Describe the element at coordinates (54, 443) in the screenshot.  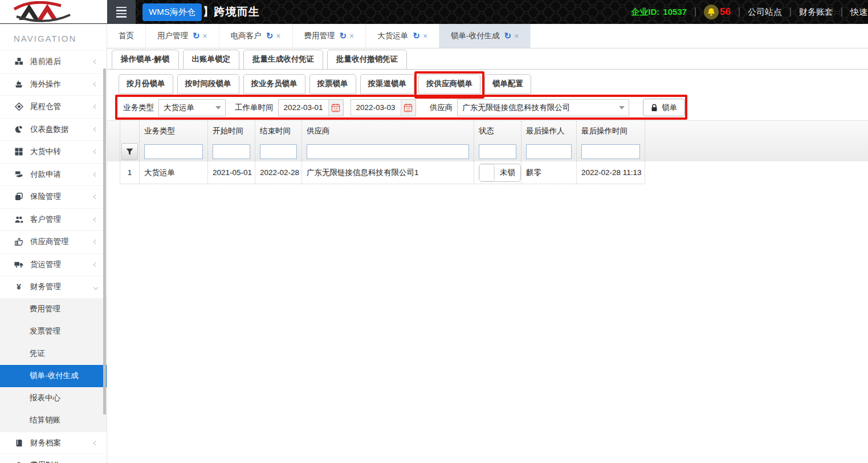
I see `sidebar-item-finance-archive: 财务档案` at that location.